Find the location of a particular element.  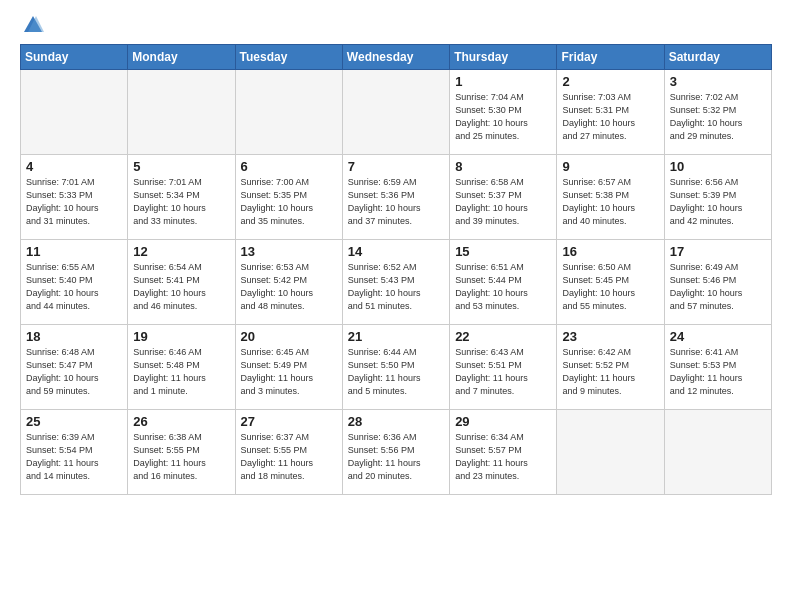

day-info: Sunrise: 6:58 AMSunset: 5:37 PMDaylight:… is located at coordinates (503, 202).